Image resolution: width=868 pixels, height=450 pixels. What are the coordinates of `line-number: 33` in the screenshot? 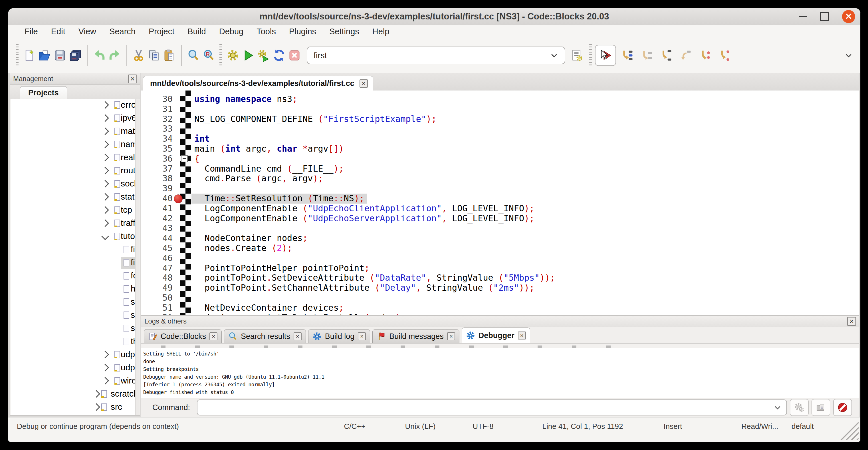 It's located at (156, 129).